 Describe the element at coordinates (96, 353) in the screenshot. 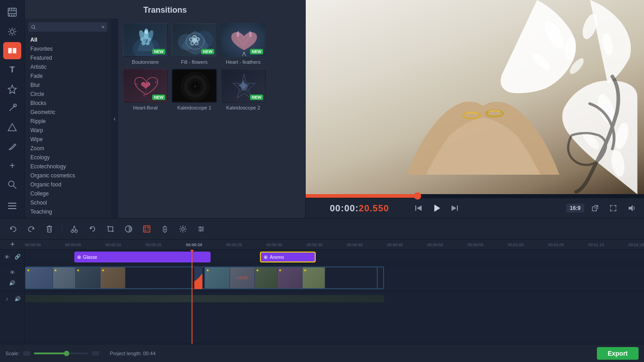

I see `scale-zoom-in-button` at that location.